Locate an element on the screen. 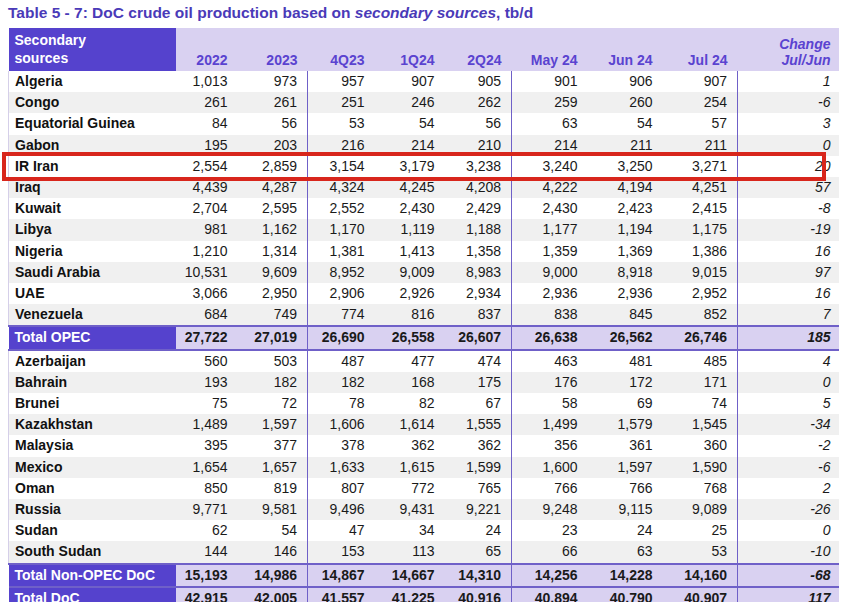 The height and width of the screenshot is (602, 847). country-row-bahrain: Bahrain1931821821681751761721710 is located at coordinates (424, 382).